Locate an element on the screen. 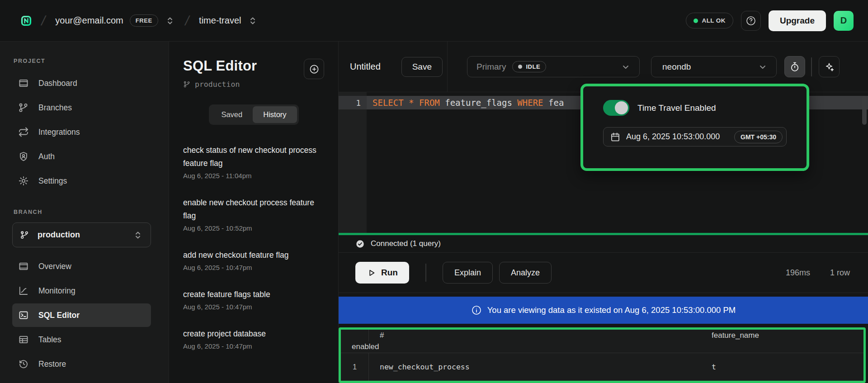 This screenshot has height=383, width=868. tables-icon is located at coordinates (24, 340).